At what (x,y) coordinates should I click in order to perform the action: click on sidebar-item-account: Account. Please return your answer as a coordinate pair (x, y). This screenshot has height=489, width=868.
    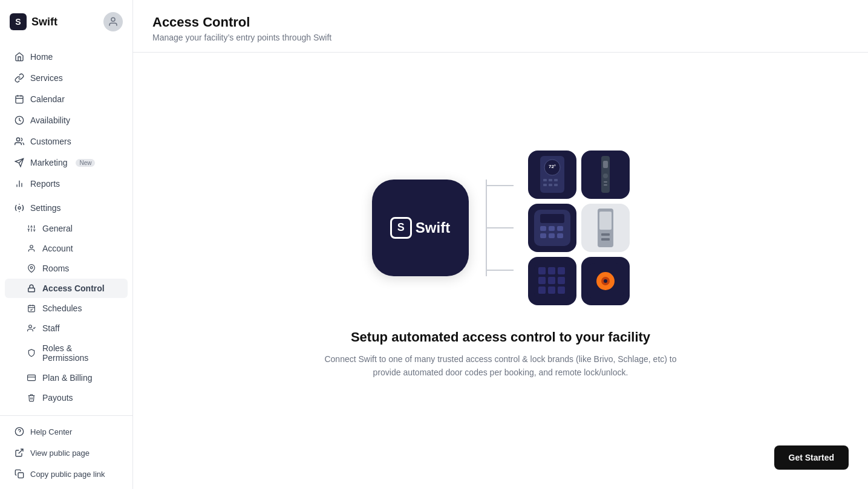
    Looking at the image, I should click on (67, 248).